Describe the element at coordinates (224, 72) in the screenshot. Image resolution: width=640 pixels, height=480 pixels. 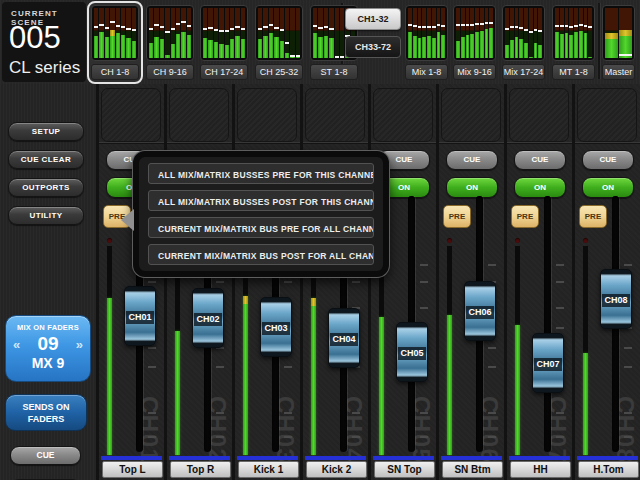
I see `meter-group-label: CH 17-24` at that location.